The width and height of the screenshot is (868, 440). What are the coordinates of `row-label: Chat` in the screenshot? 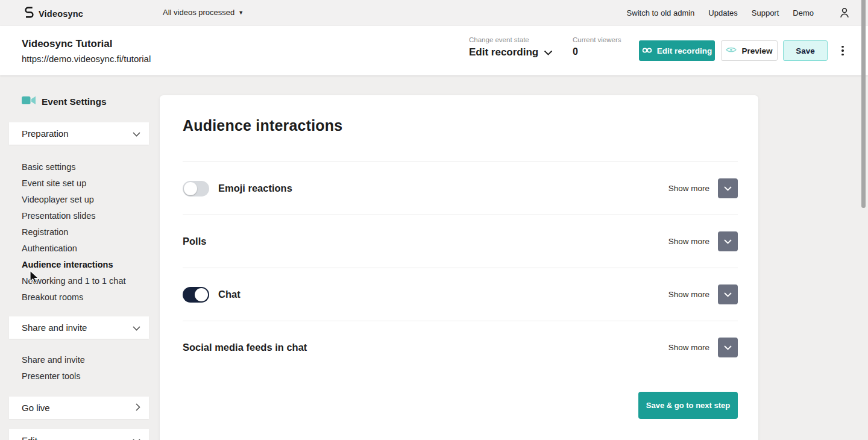 It's located at (229, 294).